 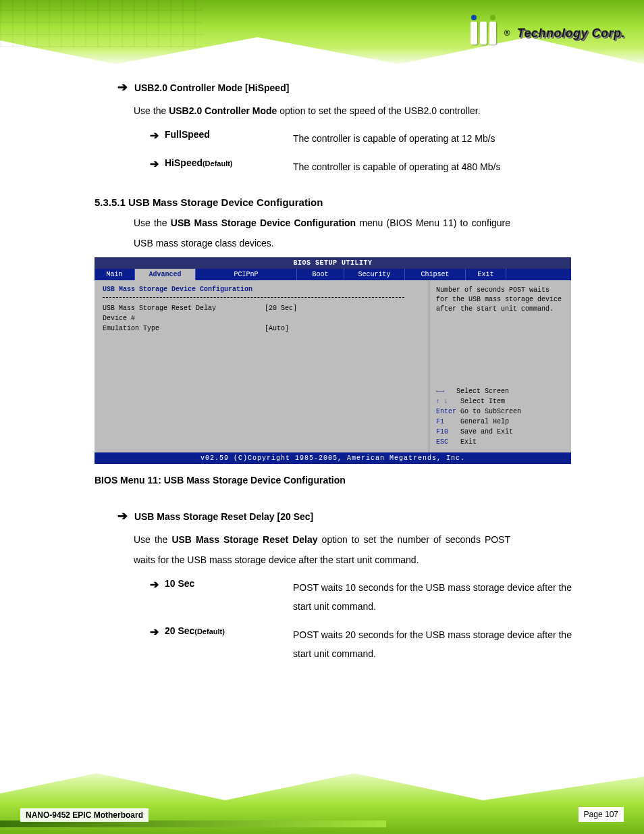 What do you see at coordinates (397, 621) in the screenshot?
I see `sec3-options: ➔ 10 Sec POST waits 10 seconds for the U…` at bounding box center [397, 621].